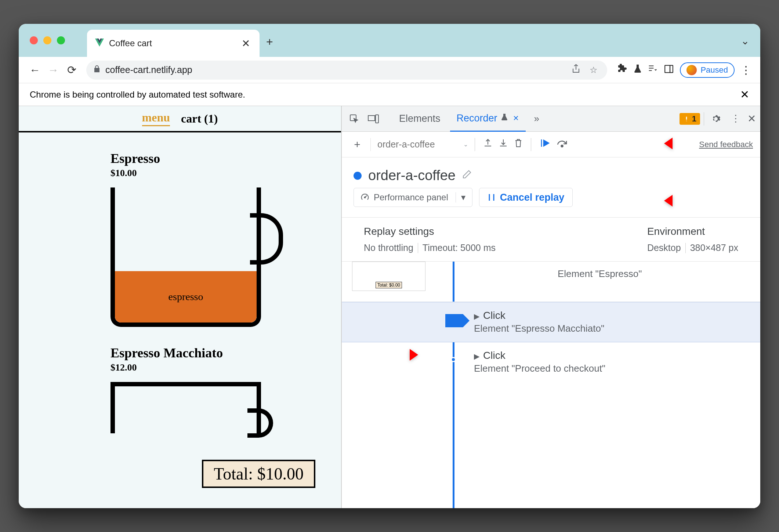 Image resolution: width=779 pixels, height=532 pixels. Describe the element at coordinates (358, 176) in the screenshot. I see `recording-status-dot` at that location.